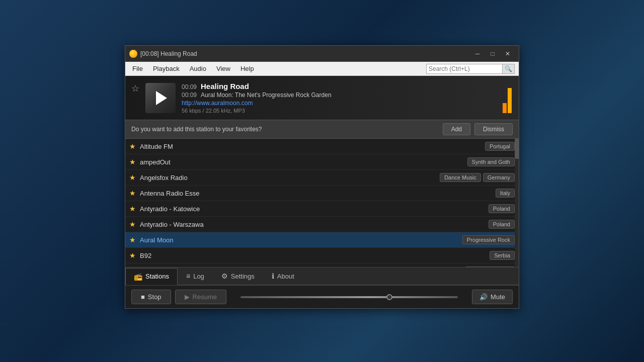 This screenshot has width=644, height=362. Describe the element at coordinates (498, 297) in the screenshot. I see `mute-label: Mute` at that location.